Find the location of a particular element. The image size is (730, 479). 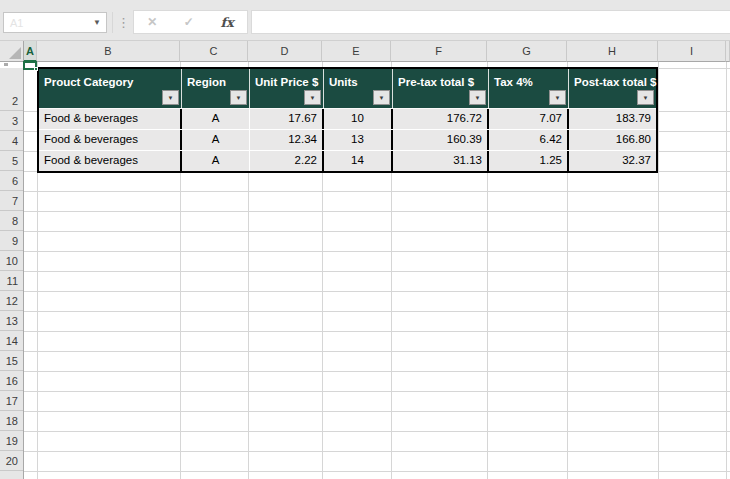

row-header-partial is located at coordinates (12, 475).